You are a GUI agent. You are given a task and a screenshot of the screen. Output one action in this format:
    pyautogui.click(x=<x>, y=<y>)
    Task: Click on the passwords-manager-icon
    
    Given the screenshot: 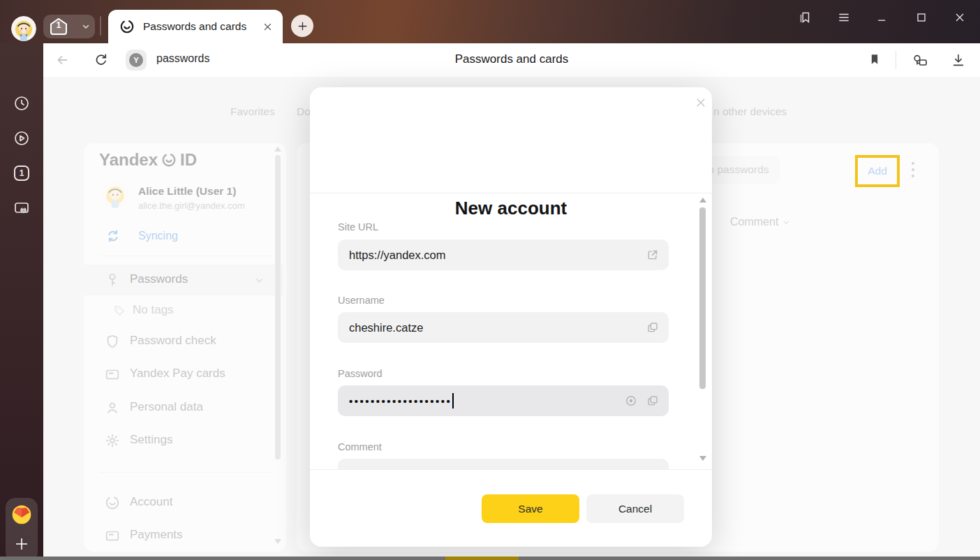 What is the action you would take?
    pyautogui.click(x=919, y=60)
    